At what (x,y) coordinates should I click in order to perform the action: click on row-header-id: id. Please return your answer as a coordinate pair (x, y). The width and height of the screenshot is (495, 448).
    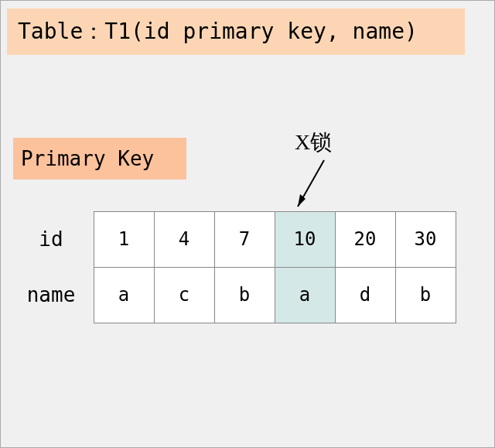
    Looking at the image, I should click on (51, 239).